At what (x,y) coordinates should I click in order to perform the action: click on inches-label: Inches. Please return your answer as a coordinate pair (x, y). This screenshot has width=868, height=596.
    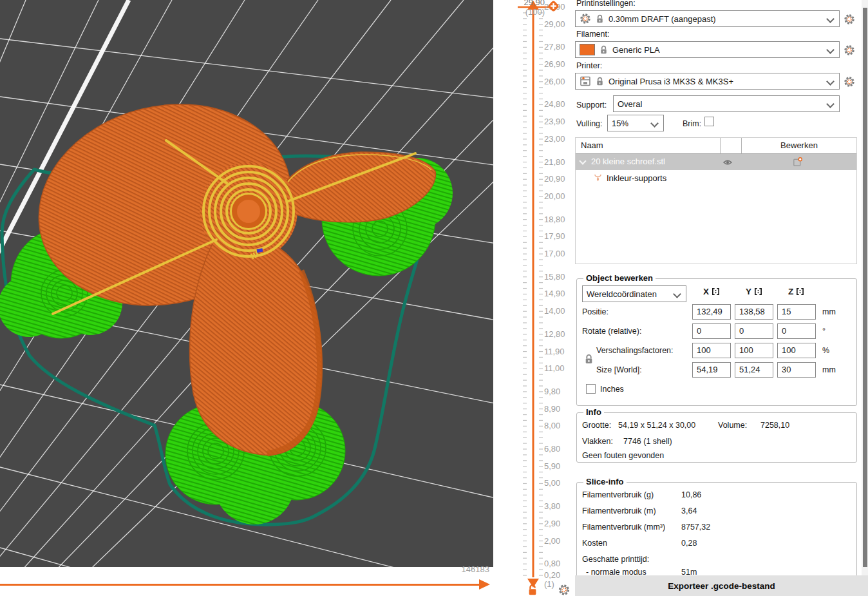
    Looking at the image, I should click on (612, 389).